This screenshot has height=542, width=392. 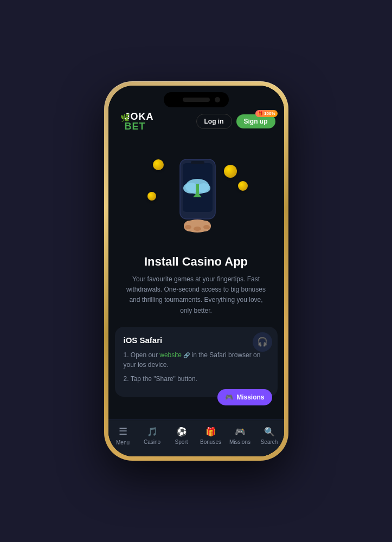 I want to click on notch-camera, so click(x=217, y=100).